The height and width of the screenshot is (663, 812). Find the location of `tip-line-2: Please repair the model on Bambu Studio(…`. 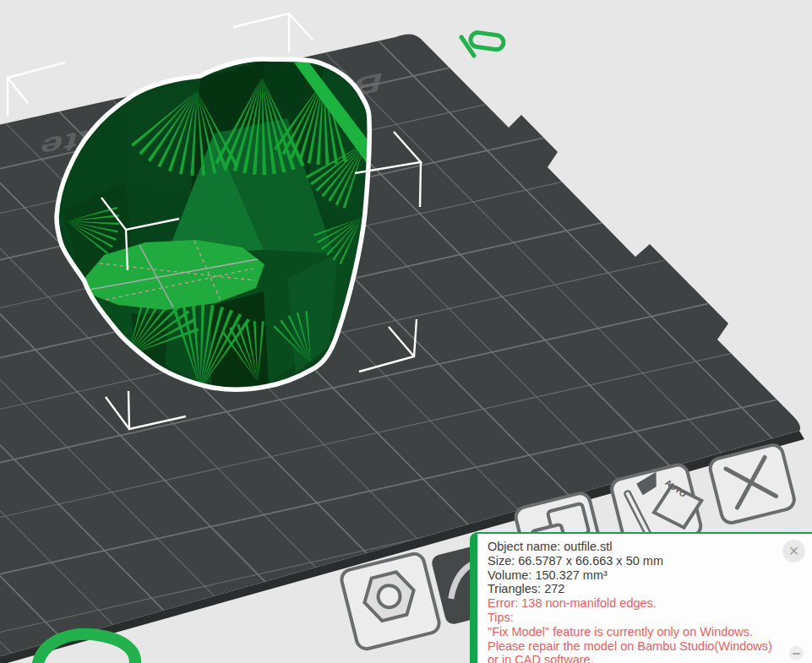

tip-line-2: Please repair the model on Bambu Studio(… is located at coordinates (645, 647).